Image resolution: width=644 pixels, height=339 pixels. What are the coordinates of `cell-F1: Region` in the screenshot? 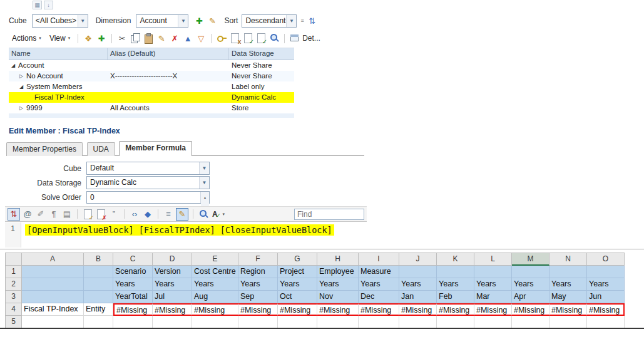 It's located at (258, 272).